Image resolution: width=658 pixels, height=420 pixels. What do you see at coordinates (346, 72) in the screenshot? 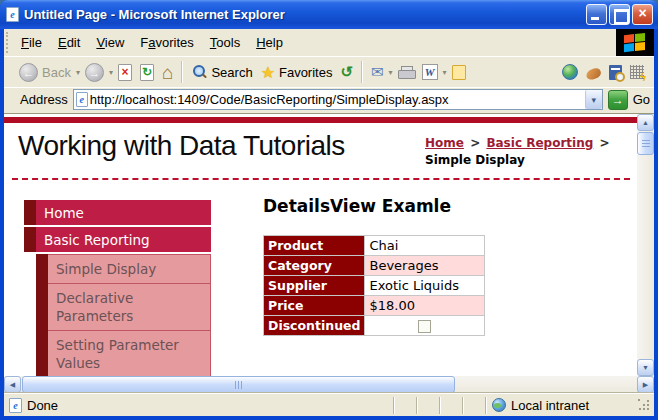
I see `history-button: ↺` at bounding box center [346, 72].